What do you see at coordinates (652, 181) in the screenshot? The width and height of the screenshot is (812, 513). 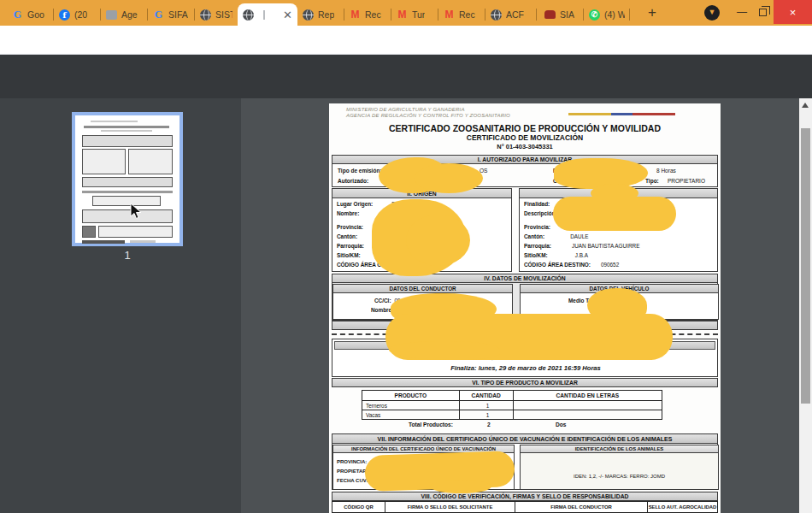 I see `field-label: Tipo:` at bounding box center [652, 181].